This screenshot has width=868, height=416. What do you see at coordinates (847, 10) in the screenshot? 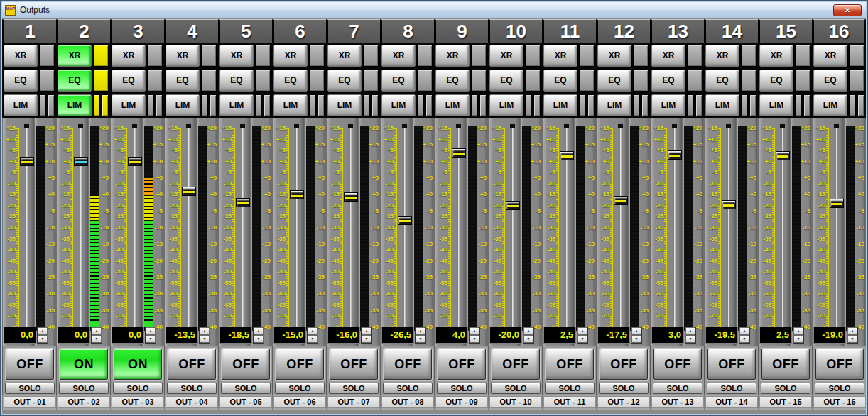
I see `close-button: ✕` at bounding box center [847, 10].